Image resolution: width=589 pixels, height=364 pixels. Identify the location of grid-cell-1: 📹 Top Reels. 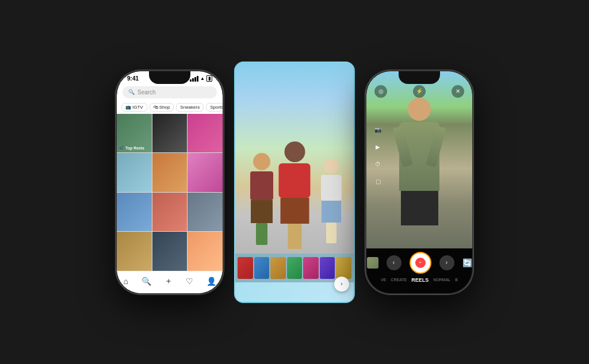
(135, 133).